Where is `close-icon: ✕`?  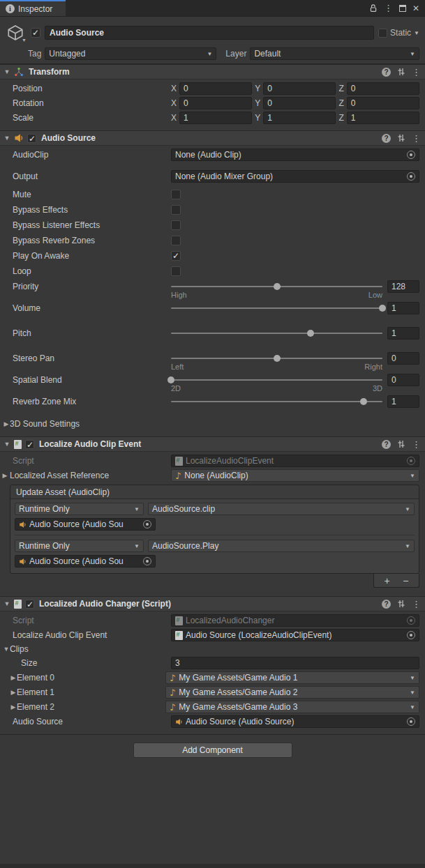
close-icon: ✕ is located at coordinates (416, 8).